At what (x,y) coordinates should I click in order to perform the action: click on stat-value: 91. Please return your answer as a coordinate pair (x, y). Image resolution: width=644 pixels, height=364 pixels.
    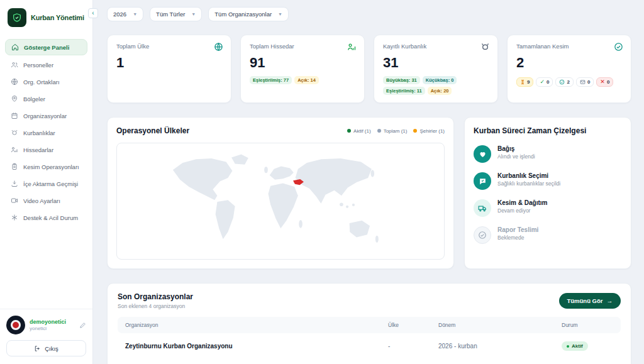
    Looking at the image, I should click on (303, 63).